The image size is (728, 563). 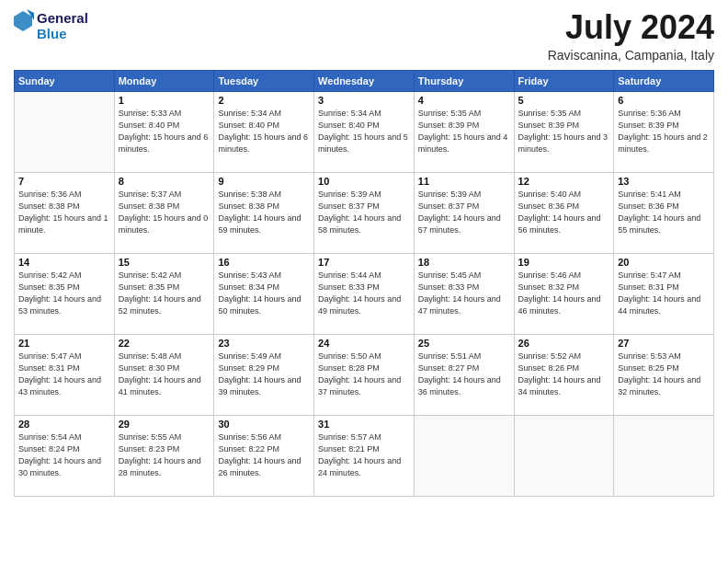 I want to click on day-info: Sunrise: 5:49 AM Sunset: 8:29 PM Dayligh…, so click(x=264, y=374).